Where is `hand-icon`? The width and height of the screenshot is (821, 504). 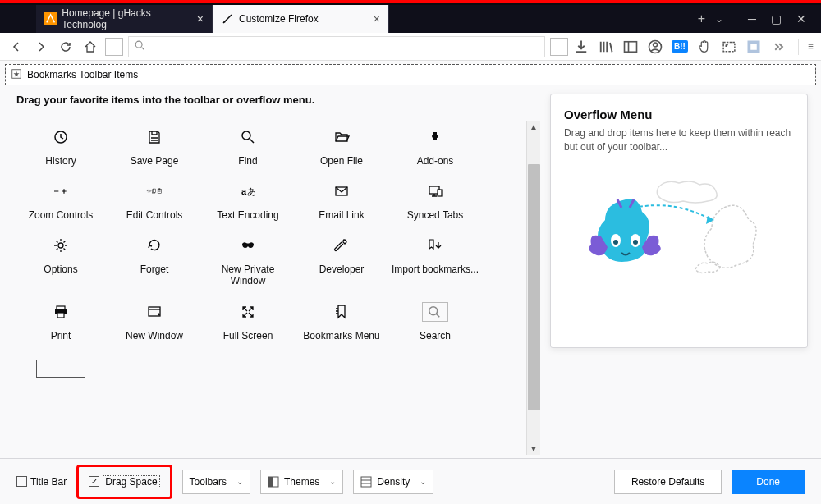 hand-icon is located at coordinates (704, 47).